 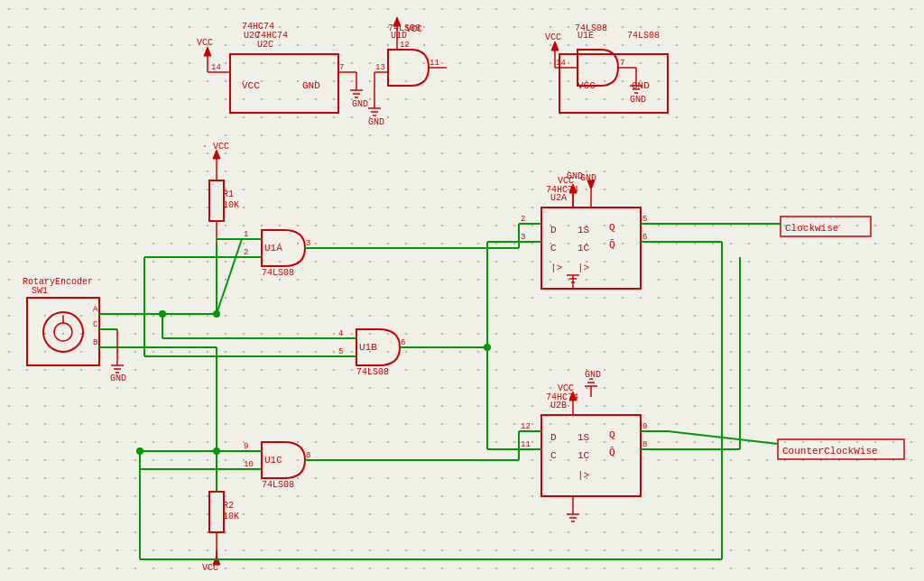 I want to click on u1e-pin14: 14, so click(x=561, y=63).